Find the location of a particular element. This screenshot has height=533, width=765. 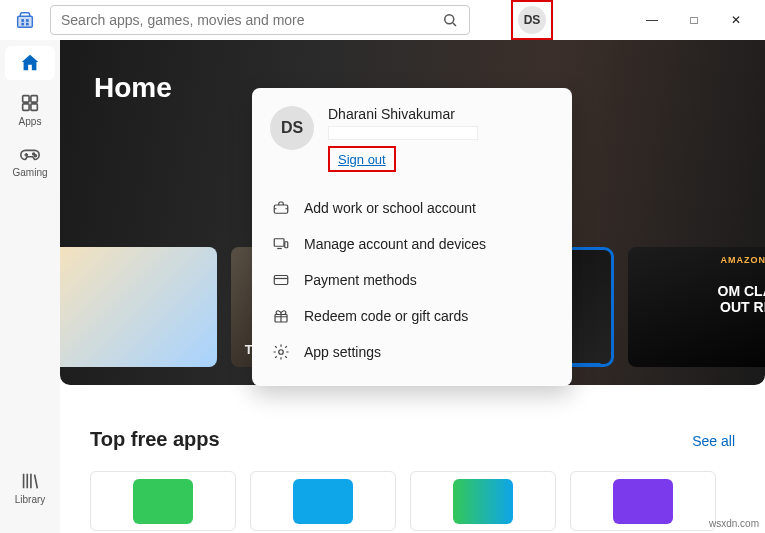

maximize-button: □ is located at coordinates (694, 20).